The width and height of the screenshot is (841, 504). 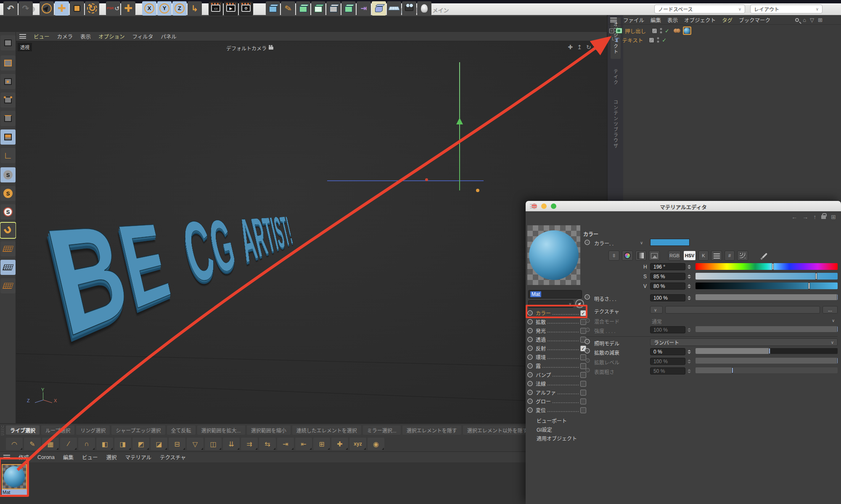 What do you see at coordinates (364, 8) in the screenshot?
I see `constraint-icon: ⇥` at bounding box center [364, 8].